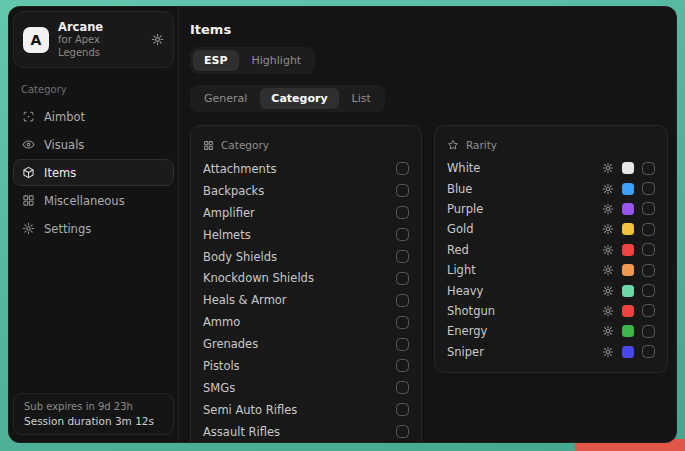 Image resolution: width=685 pixels, height=451 pixels. Describe the element at coordinates (94, 200) in the screenshot. I see `sidebar-item-miscellaneous: Miscellaneous` at that location.